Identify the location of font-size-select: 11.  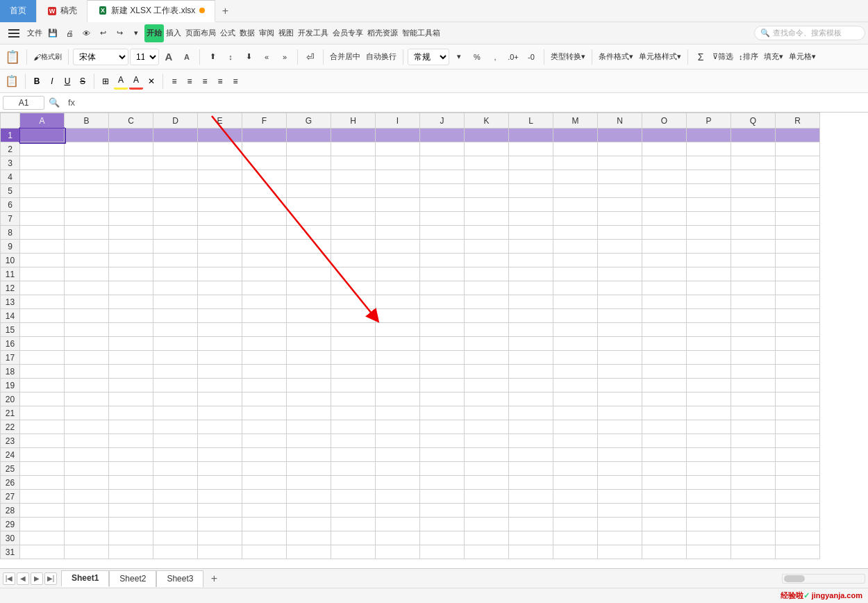
(144, 57).